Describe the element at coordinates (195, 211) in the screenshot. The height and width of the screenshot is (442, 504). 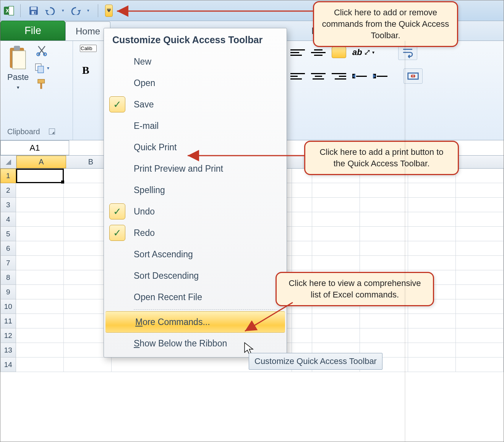
I see `menu-item-undo: ✓Undo` at that location.